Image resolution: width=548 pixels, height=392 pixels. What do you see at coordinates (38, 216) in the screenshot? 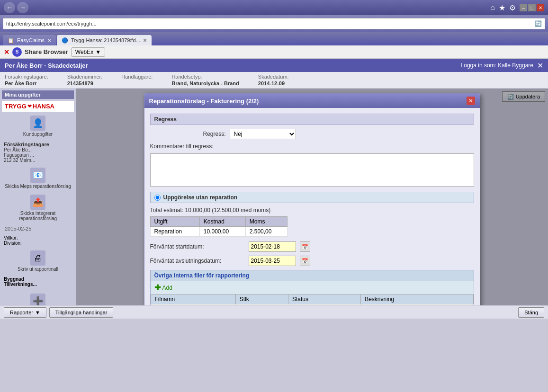
I see `sidebar-integrerat-label: Skicka integrerat reparationsförslag` at bounding box center [38, 216].